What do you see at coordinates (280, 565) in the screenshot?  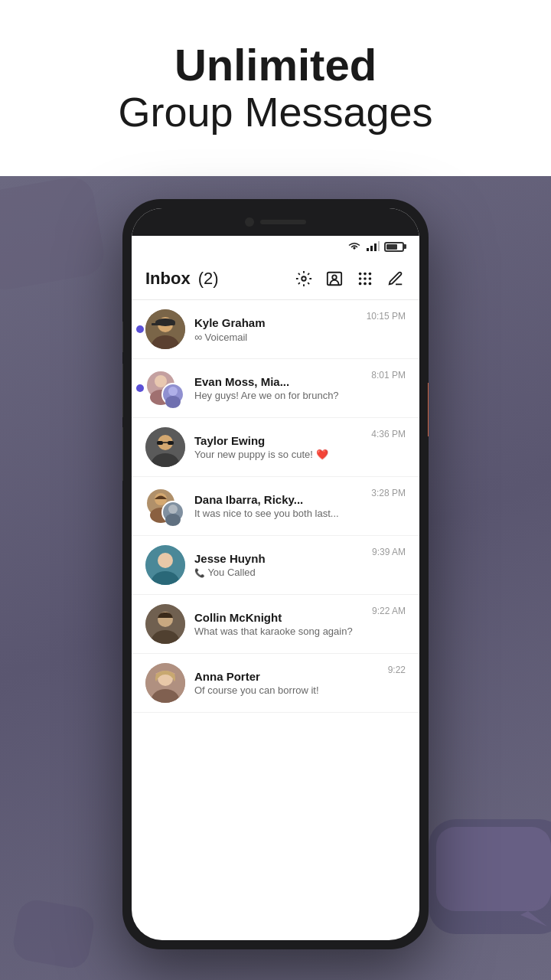 I see `message-content: Jesse Huynh 📞 You Called` at bounding box center [280, 565].